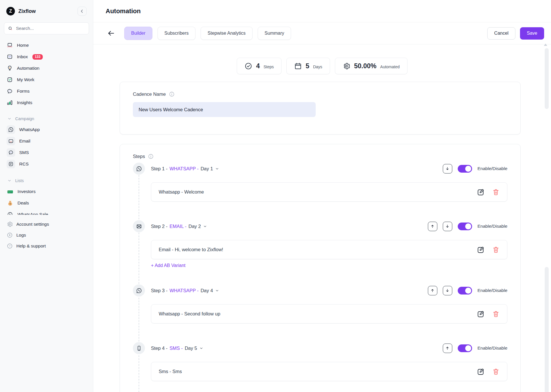 Image resolution: width=551 pixels, height=392 pixels. Describe the element at coordinates (46, 68) in the screenshot. I see `sidebar-item-automation: Automation` at that location.